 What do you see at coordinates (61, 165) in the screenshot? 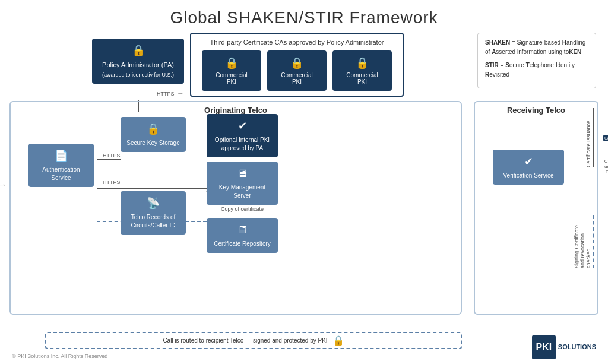
I see `auth-service-container: 📄 Authentication Service` at bounding box center [61, 165].